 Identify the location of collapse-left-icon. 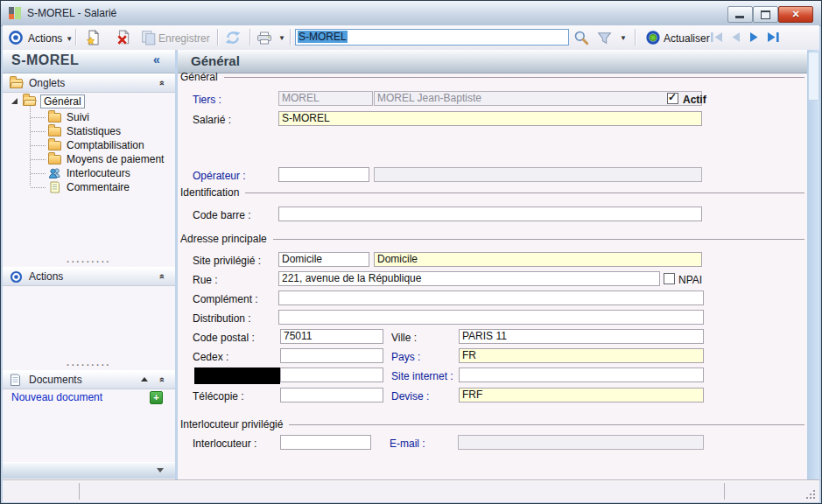
(157, 60).